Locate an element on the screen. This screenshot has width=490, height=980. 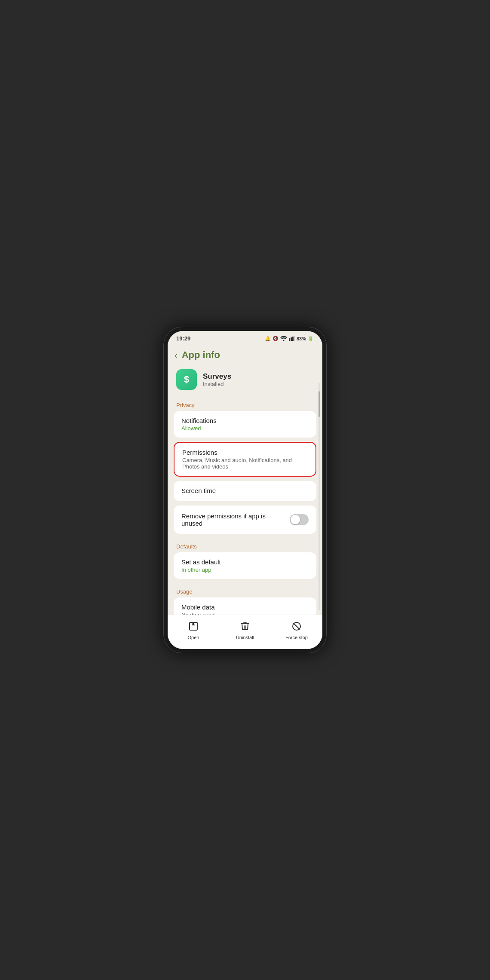
notifications-title: Notifications is located at coordinates (245, 420).